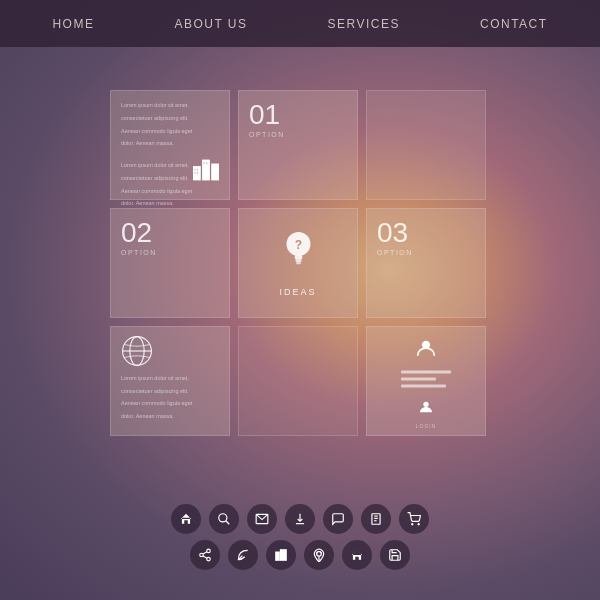 The width and height of the screenshot is (600, 600). I want to click on option-02-label: OPTION, so click(170, 252).